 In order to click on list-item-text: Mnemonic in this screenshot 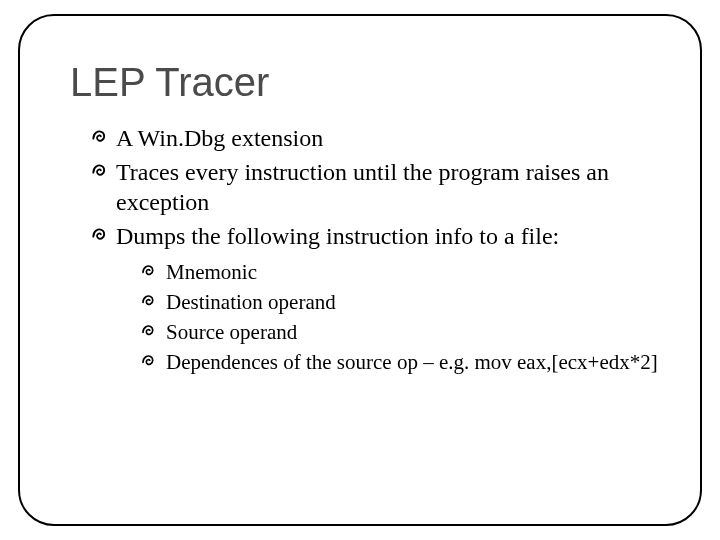, I will do `click(212, 272)`.